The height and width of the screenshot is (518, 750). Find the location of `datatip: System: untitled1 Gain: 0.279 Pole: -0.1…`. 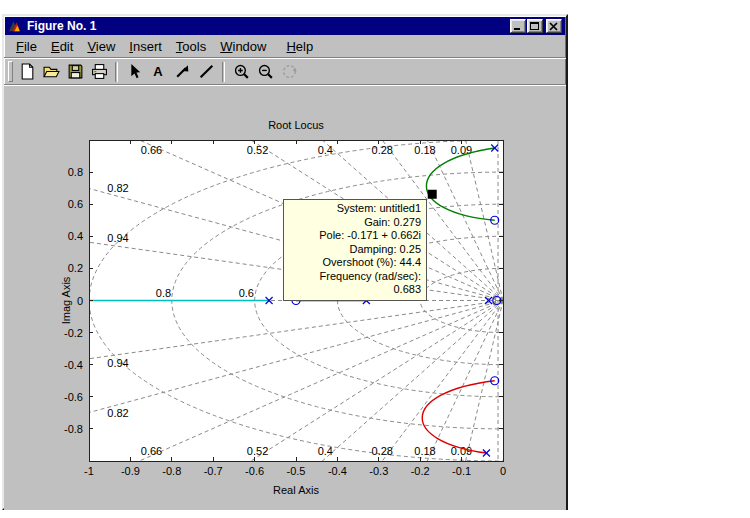

datatip: System: untitled1 Gain: 0.279 Pole: -0.1… is located at coordinates (355, 250).